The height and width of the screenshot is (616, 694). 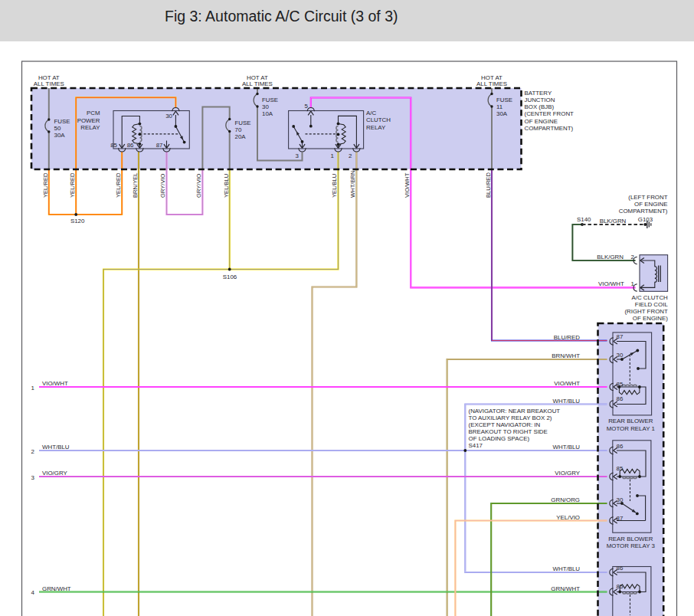 What do you see at coordinates (34, 593) in the screenshot?
I see `svg-text: 4` at bounding box center [34, 593].